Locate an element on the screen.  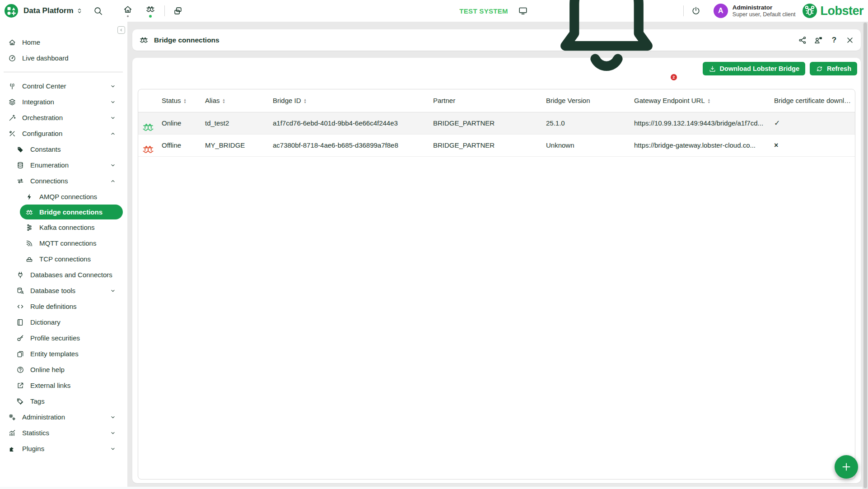
sidebar-item-mqtt-connections: MQTT connections is located at coordinates (64, 243).